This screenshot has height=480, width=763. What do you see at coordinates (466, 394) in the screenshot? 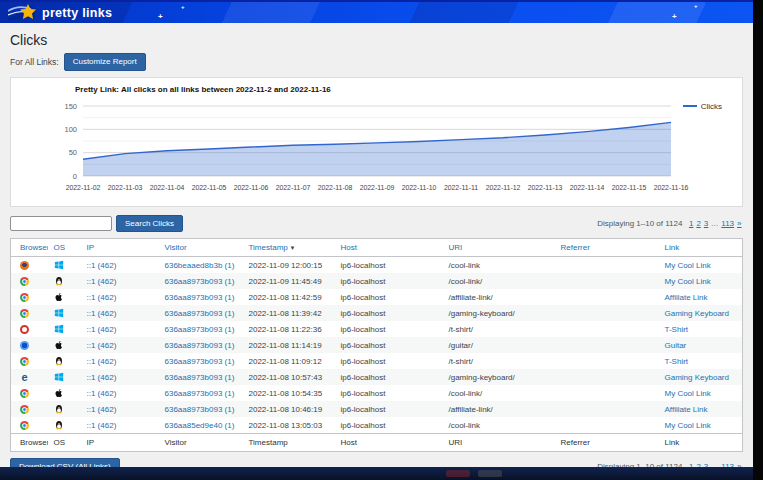
I see `uri-value: /cool-link/` at bounding box center [466, 394].